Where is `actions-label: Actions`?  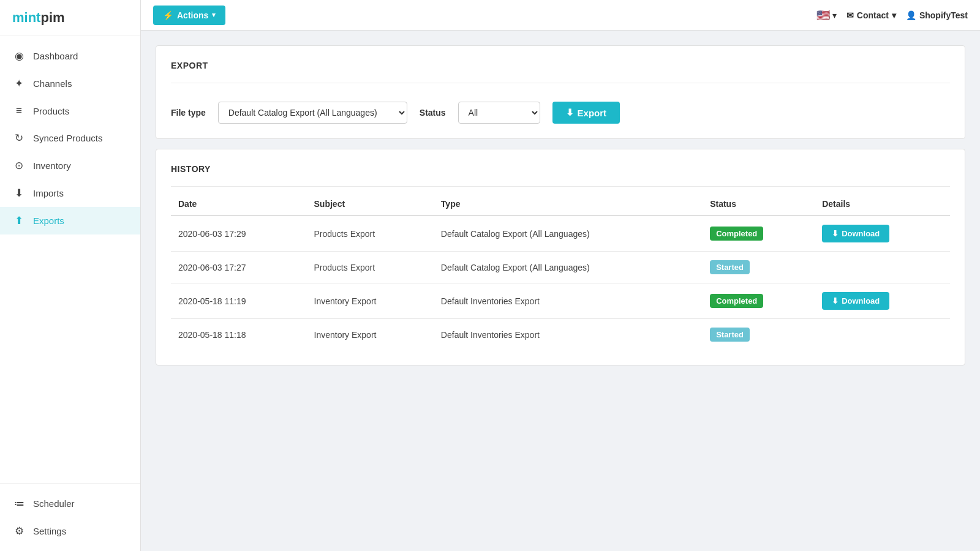 actions-label: Actions is located at coordinates (192, 15).